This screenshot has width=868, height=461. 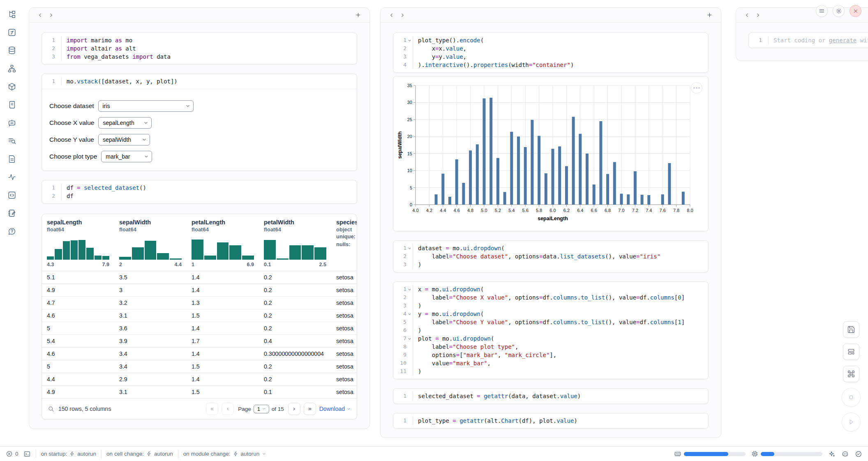 What do you see at coordinates (551, 53) in the screenshot?
I see `code-editor: 1plot_type().encode(2 x=x.value,3 y=y.va…` at bounding box center [551, 53].